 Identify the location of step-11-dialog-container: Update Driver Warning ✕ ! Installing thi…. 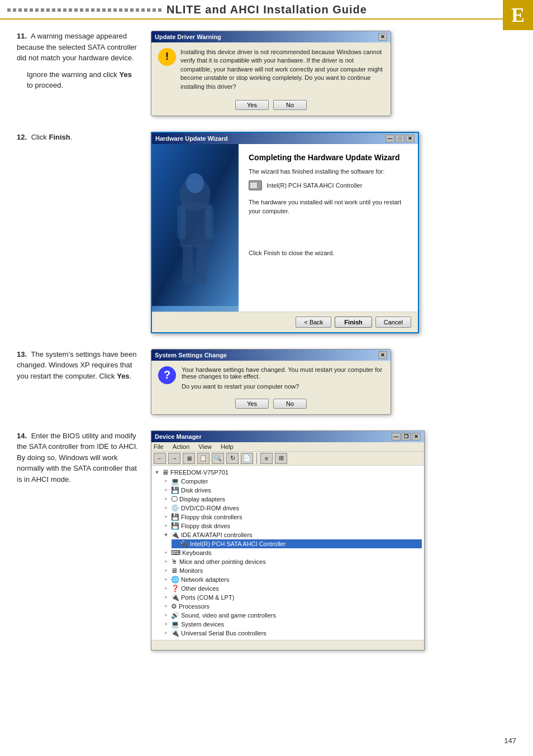
(334, 74).